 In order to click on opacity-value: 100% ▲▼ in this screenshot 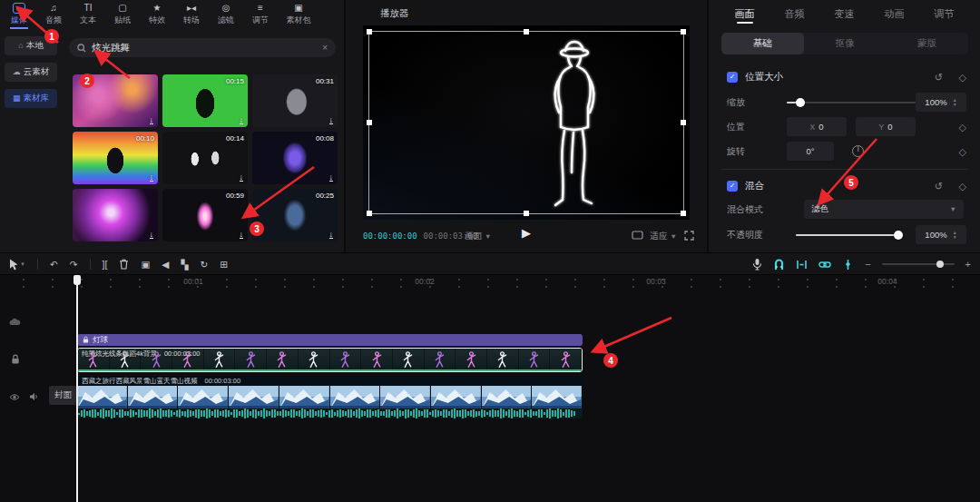, I will do `click(941, 234)`.